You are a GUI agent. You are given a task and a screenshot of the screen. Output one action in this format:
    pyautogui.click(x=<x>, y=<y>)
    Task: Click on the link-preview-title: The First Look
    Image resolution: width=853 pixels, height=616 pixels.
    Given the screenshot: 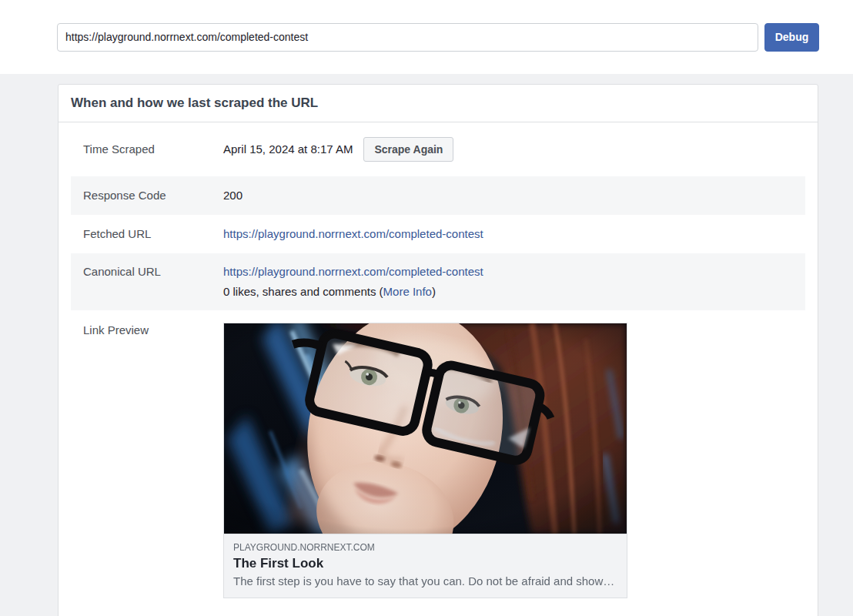 What is the action you would take?
    pyautogui.click(x=425, y=564)
    